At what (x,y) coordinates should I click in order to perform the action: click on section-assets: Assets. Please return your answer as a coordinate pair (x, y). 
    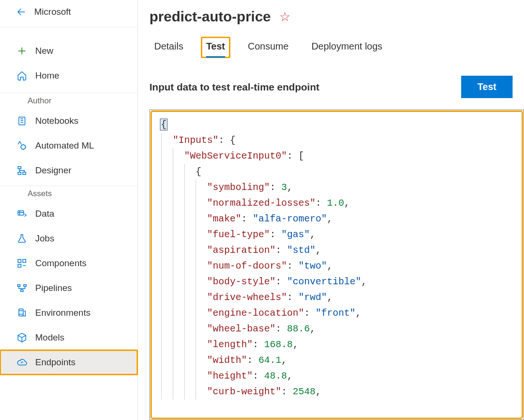
    Looking at the image, I should click on (69, 194).